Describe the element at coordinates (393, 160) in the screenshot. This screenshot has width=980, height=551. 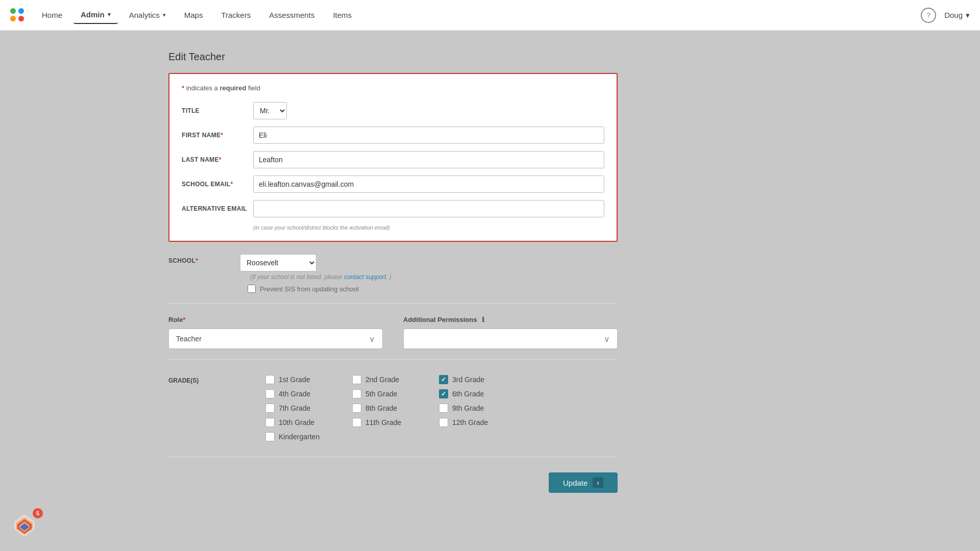
I see `last-name-row: LAST NAME*` at that location.